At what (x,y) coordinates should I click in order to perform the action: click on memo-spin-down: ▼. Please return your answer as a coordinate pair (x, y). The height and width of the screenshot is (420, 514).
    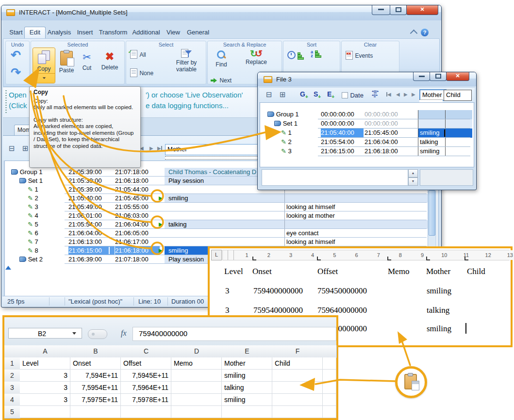
    Looking at the image, I should click on (413, 181).